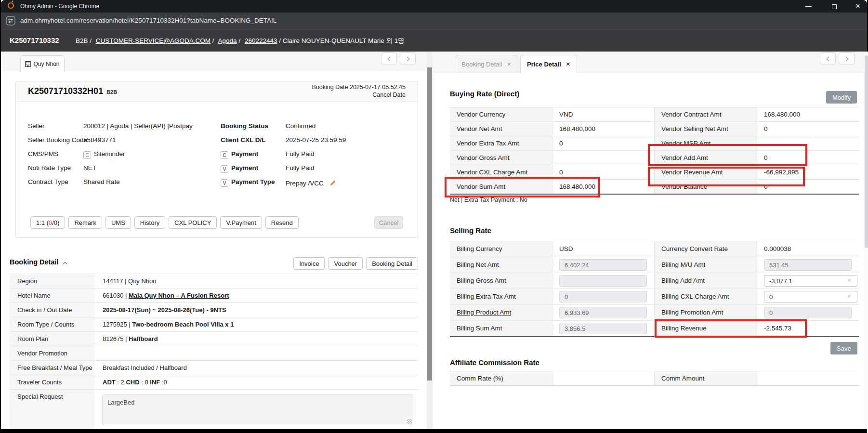 This screenshot has width=868, height=433. What do you see at coordinates (256, 310) in the screenshot?
I see `check-in-out-value: 2025-08-17(Sun) ~ 2025-08-26(Tue) - 9NTS` at bounding box center [256, 310].